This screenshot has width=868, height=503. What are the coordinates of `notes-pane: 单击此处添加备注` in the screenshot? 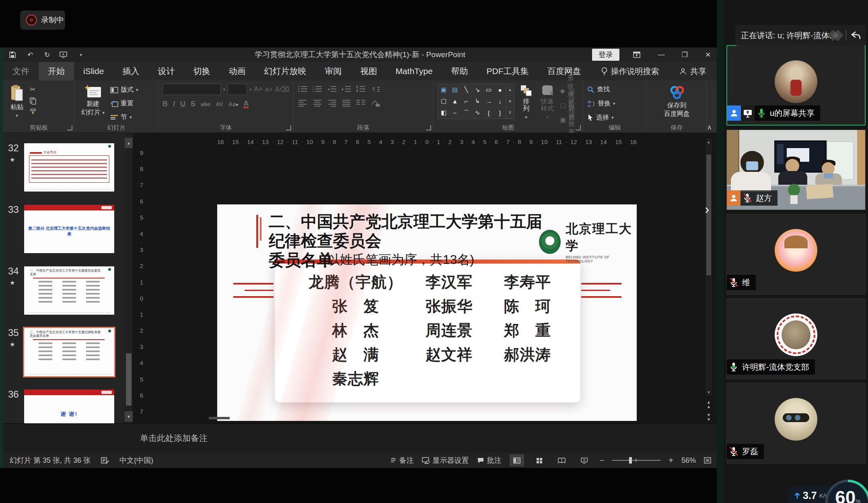 It's located at (360, 438).